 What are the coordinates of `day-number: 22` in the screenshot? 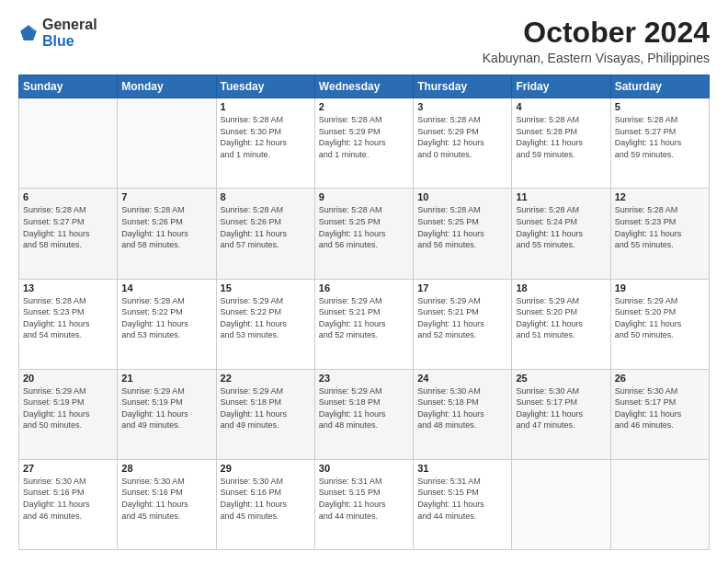 It's located at (266, 378).